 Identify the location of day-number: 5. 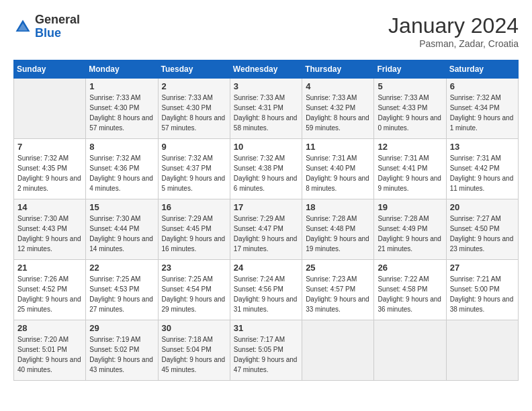
(410, 86).